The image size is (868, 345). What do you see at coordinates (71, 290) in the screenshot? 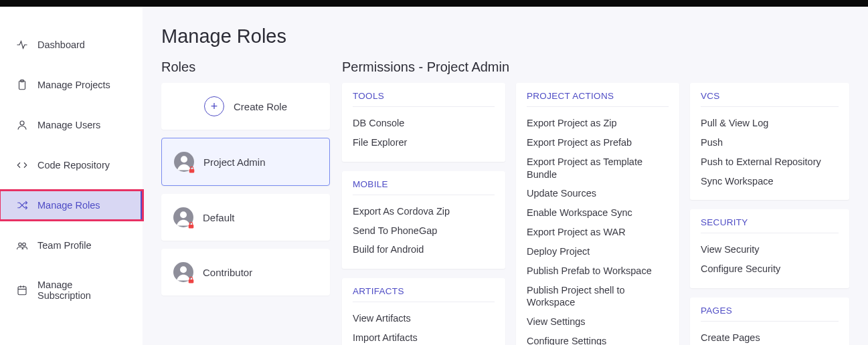
I see `sidebar-item-manage-subscription: Manage Subscription` at bounding box center [71, 290].